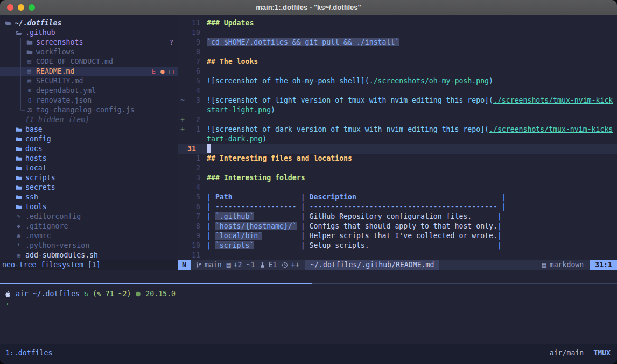 This screenshot has width=617, height=364. What do you see at coordinates (163, 72) in the screenshot?
I see `modified-badge: ●` at bounding box center [163, 72].